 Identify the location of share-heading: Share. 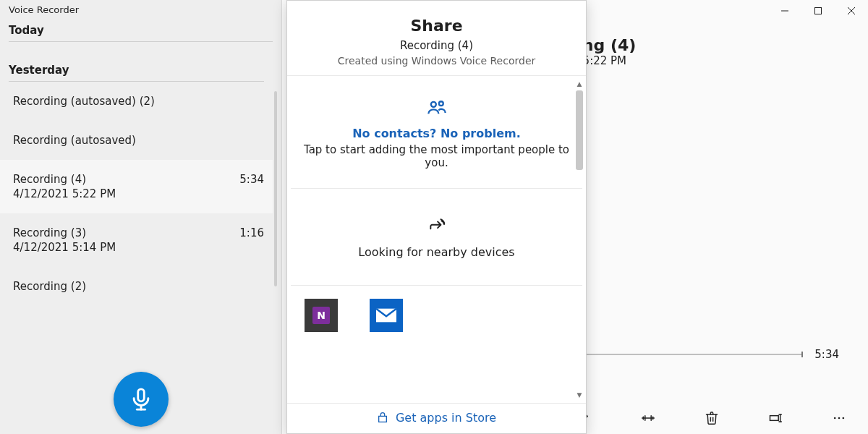
(437, 26).